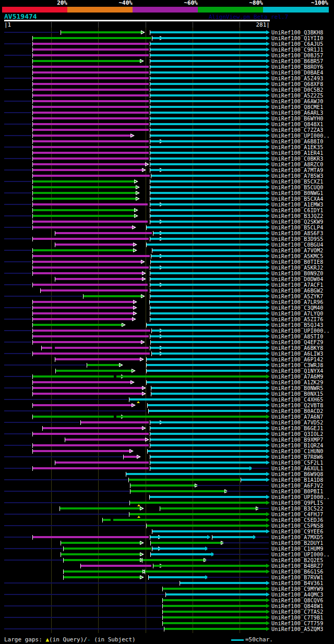  I want to click on alignment-row: UniRef100_Q3IOL2, so click(167, 434).